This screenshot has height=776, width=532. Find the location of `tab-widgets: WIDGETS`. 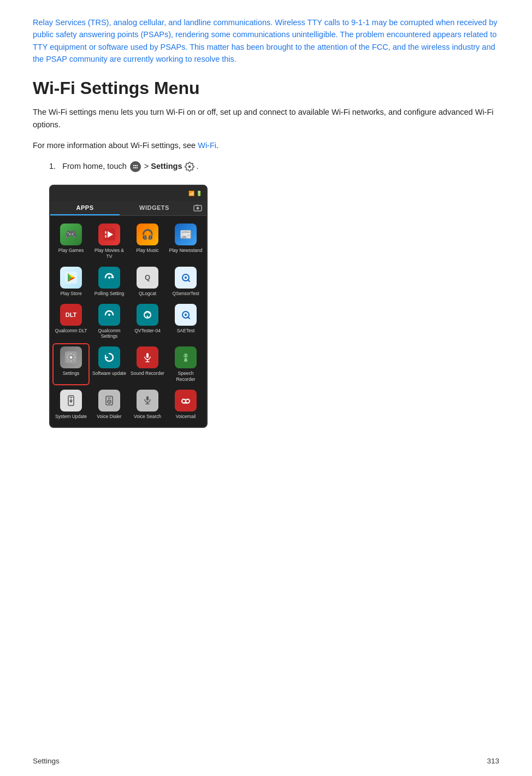

tab-widgets: WIDGETS is located at coordinates (154, 208).